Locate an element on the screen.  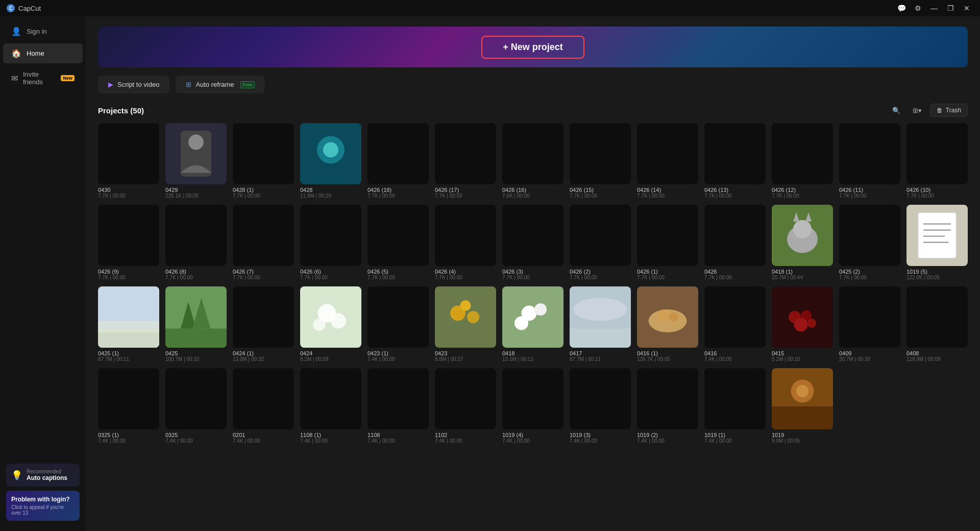
project-item: 041813.1M | 00:11 is located at coordinates (533, 324).